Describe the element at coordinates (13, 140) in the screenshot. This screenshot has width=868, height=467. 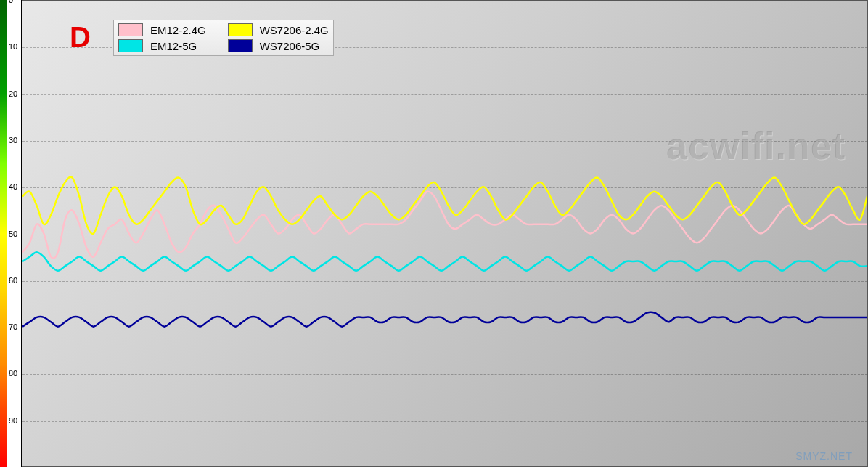
I see `y-tick-label: 30` at that location.